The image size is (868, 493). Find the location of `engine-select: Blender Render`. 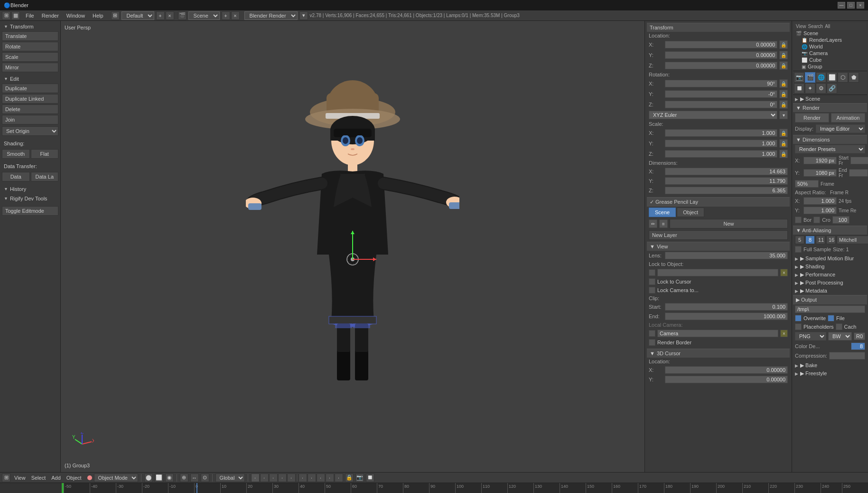

engine-select: Blender Render is located at coordinates (271, 16).